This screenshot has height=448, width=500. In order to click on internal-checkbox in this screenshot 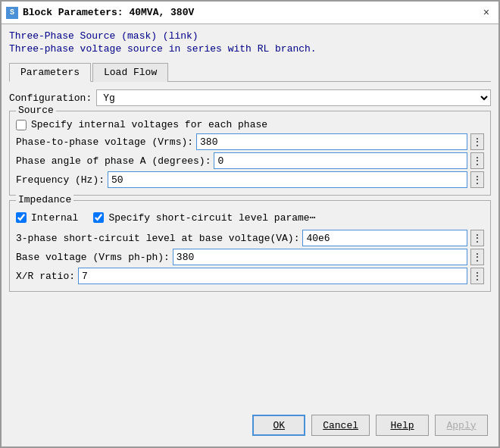, I will do `click(21, 218)`.